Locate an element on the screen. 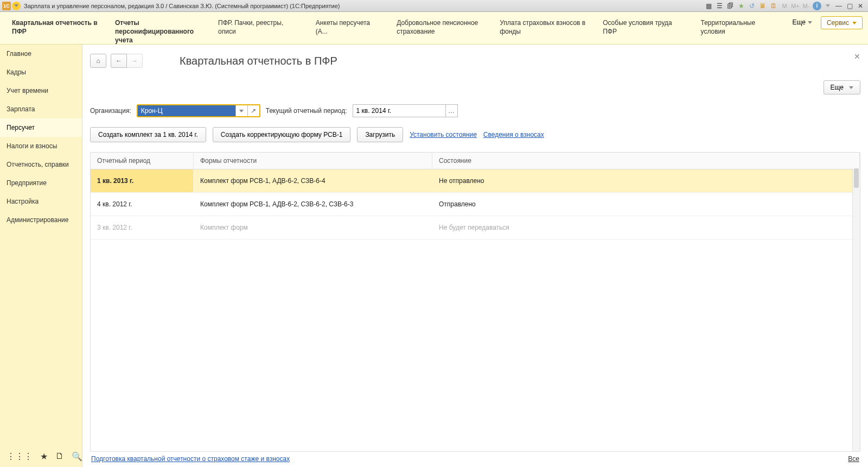  memory-mplus: M+ is located at coordinates (795, 6).